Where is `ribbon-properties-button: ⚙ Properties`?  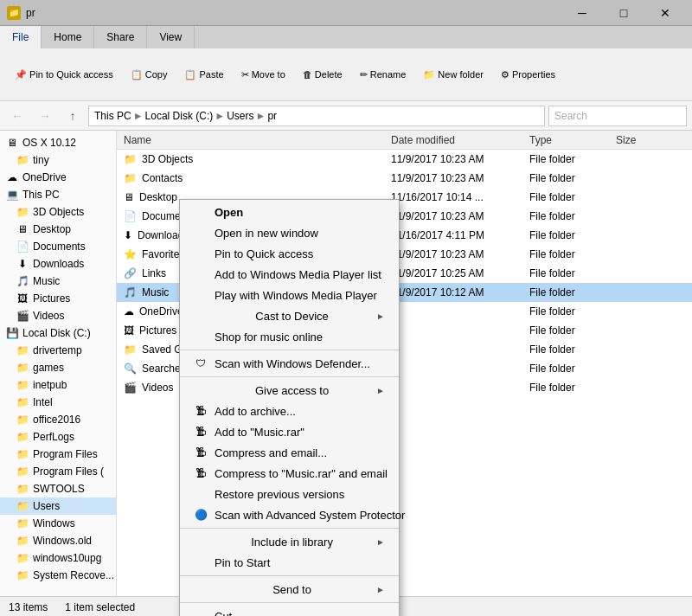
ribbon-properties-button: ⚙ Properties is located at coordinates (528, 74).